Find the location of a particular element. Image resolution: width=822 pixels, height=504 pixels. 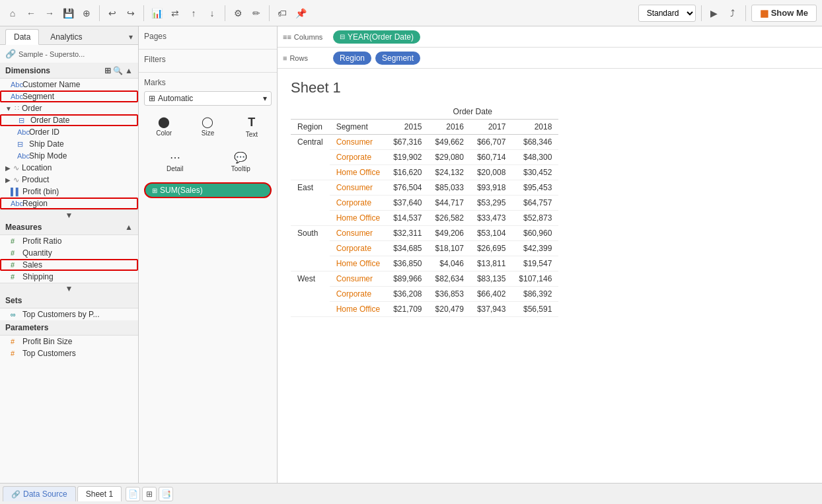

undo-icon: ↩ is located at coordinates (112, 13).